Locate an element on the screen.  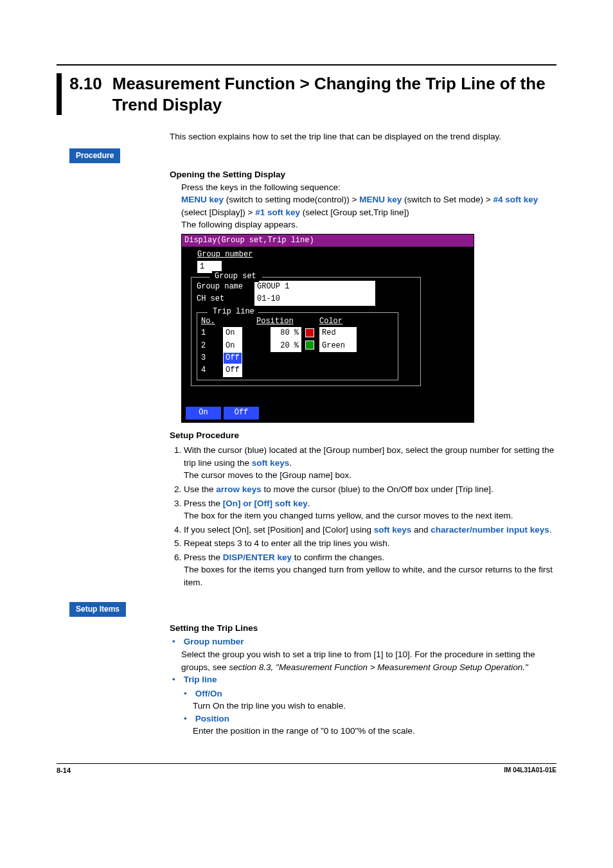
step: If you select [On], set [Position] and [… is located at coordinates (370, 530).